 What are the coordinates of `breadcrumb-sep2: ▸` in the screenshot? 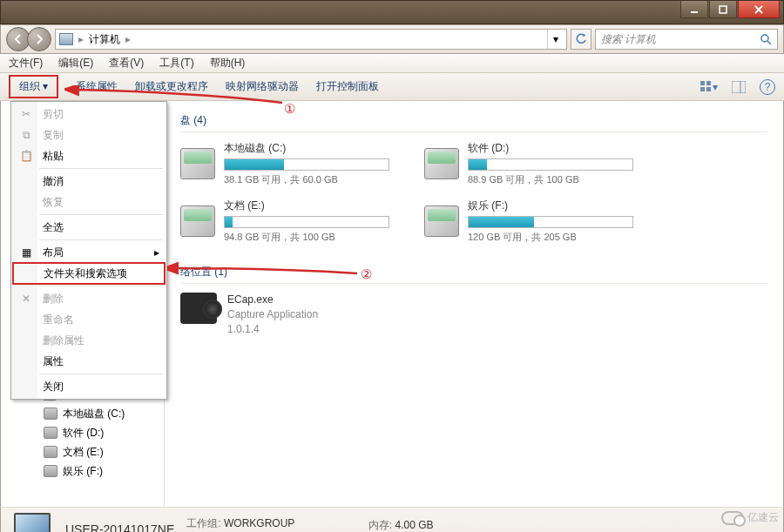 It's located at (128, 39).